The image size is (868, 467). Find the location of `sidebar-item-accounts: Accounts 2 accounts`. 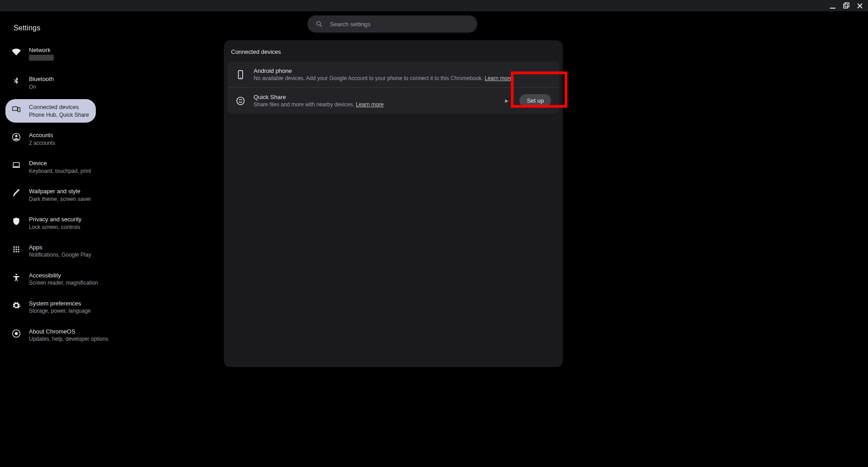

sidebar-item-accounts: Accounts 2 accounts is located at coordinates (51, 139).